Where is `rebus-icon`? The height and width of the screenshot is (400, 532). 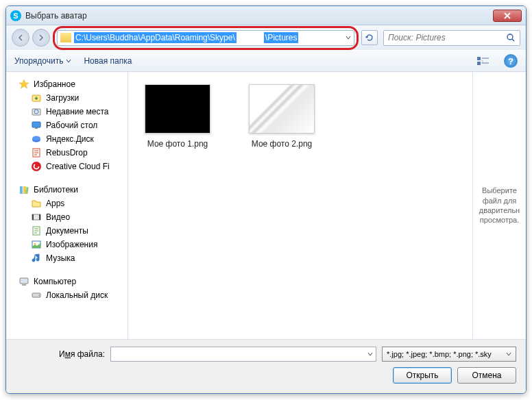 rebus-icon is located at coordinates (36, 153).